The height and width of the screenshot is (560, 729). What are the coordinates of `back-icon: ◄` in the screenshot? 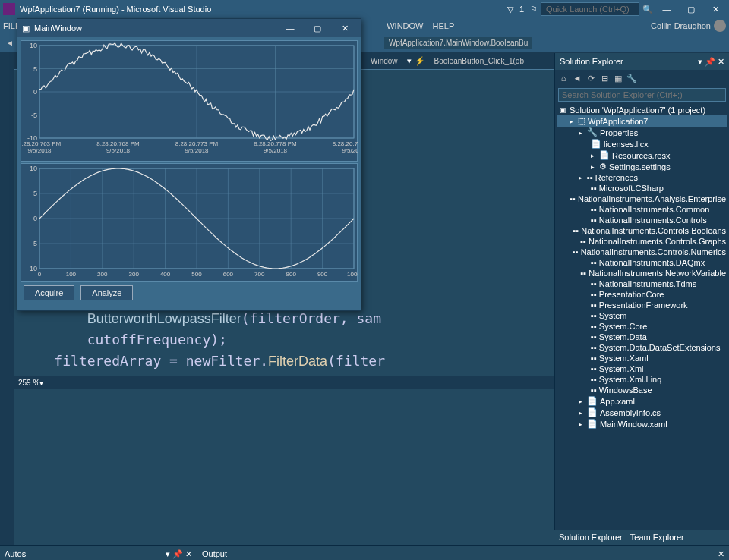 It's located at (577, 78).